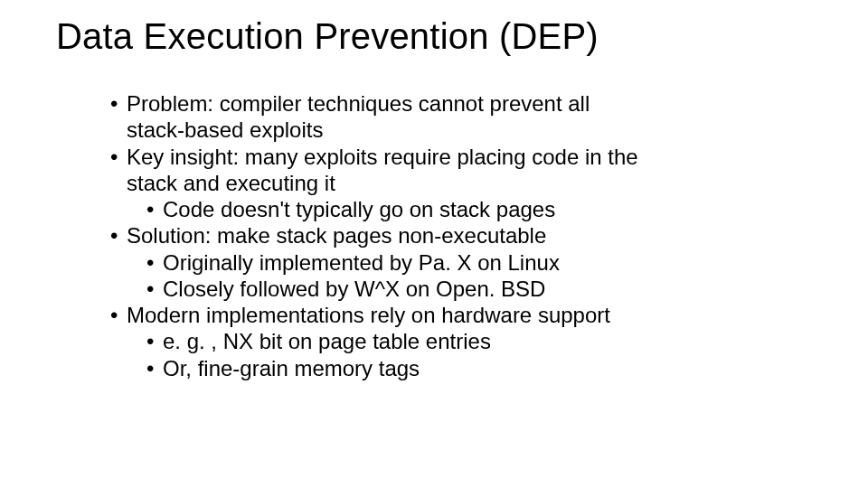 The width and height of the screenshot is (868, 488). I want to click on slide-title: Data Execution Prevention (DEP), so click(327, 36).